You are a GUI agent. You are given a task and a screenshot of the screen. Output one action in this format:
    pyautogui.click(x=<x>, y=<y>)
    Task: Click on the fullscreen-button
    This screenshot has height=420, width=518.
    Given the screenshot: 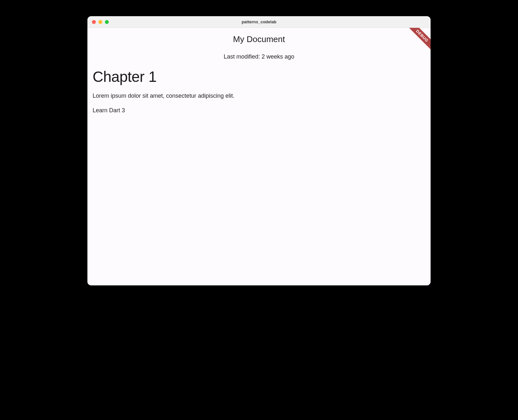 What is the action you would take?
    pyautogui.click(x=107, y=22)
    